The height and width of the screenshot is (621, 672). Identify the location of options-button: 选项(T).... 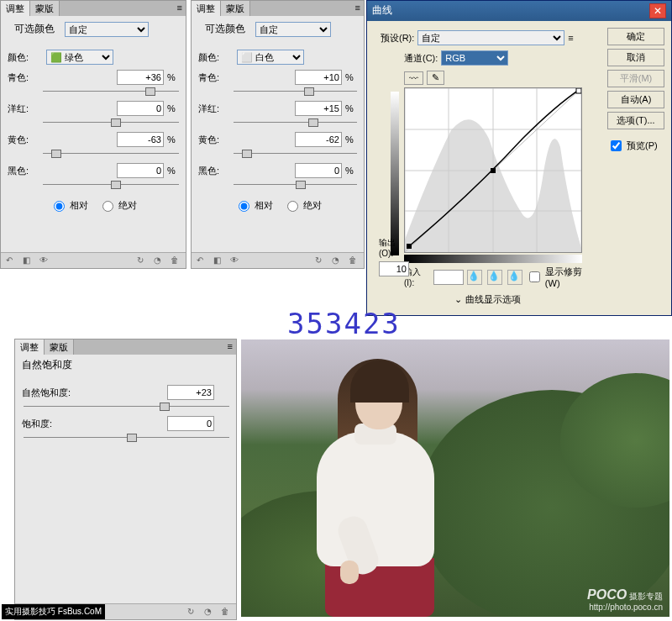
(636, 121).